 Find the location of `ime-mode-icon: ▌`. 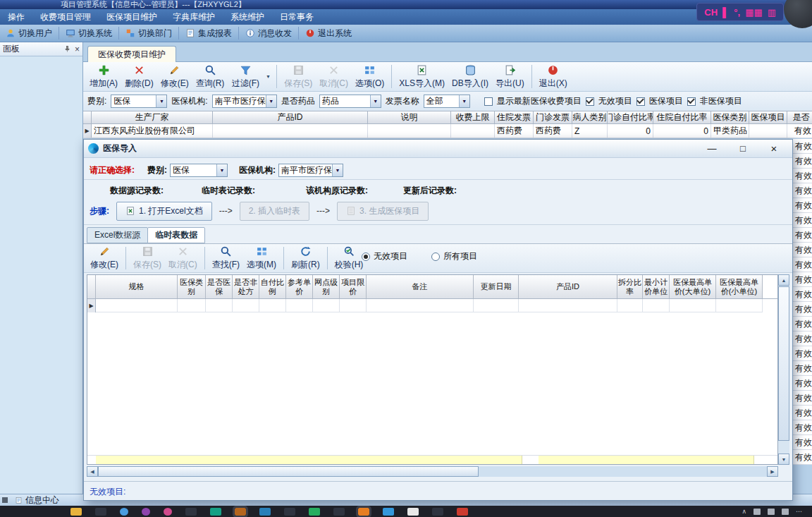

ime-mode-icon: ▌ is located at coordinates (726, 13).